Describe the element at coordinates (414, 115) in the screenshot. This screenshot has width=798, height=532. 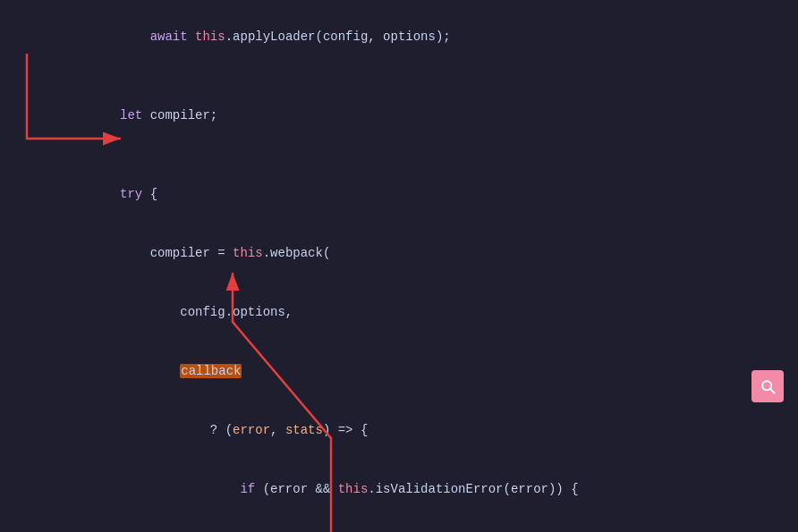
I see `line-content: let compiler;` at that location.